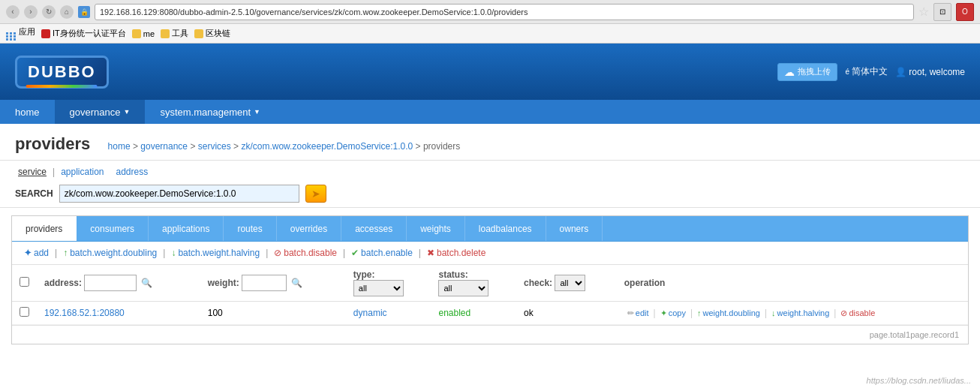 This screenshot has height=391, width=980. I want to click on panel-footer: page.total1page.record1, so click(490, 335).